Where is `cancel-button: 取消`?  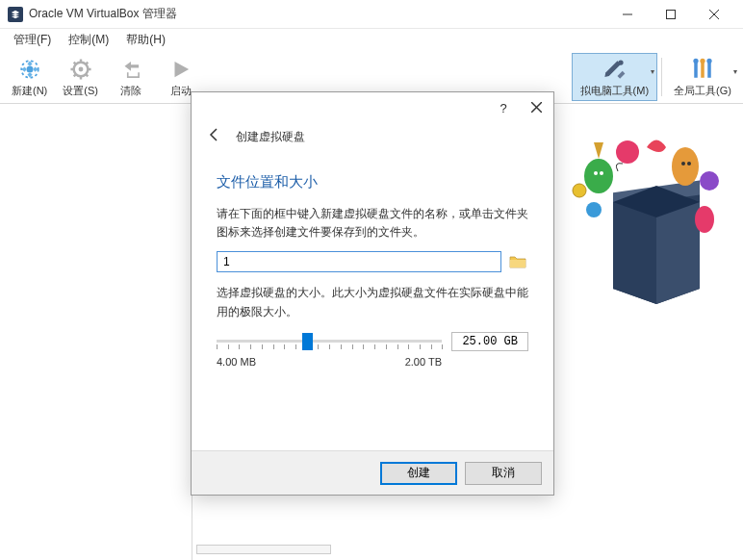
cancel-button: 取消 is located at coordinates (503, 473).